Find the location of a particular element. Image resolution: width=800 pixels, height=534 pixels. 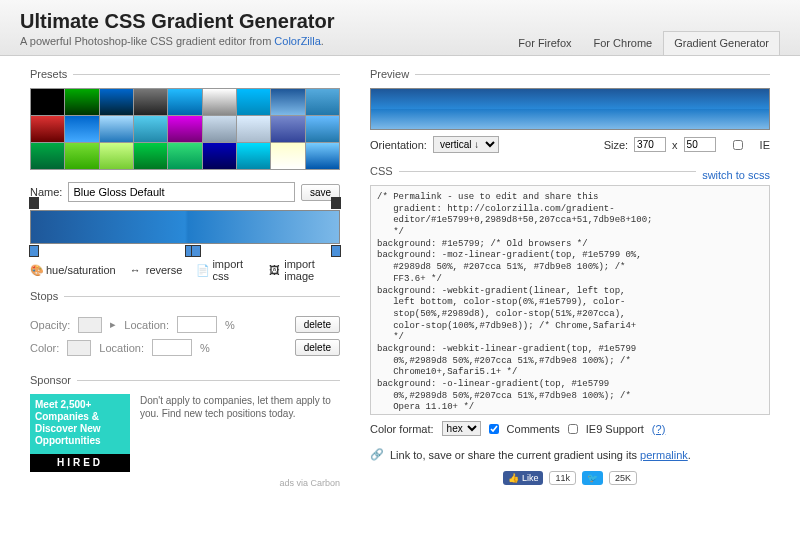

colorzilla-link: ColorZilla is located at coordinates (297, 41).